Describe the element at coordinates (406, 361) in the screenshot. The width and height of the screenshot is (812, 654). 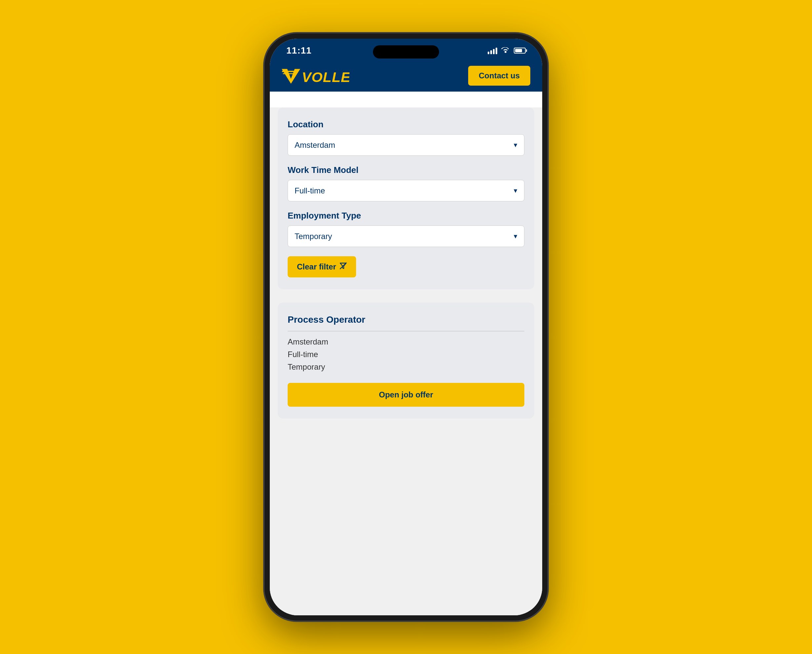
I see `job-card: Process Operator Amsterdam Full-time Tem…` at that location.